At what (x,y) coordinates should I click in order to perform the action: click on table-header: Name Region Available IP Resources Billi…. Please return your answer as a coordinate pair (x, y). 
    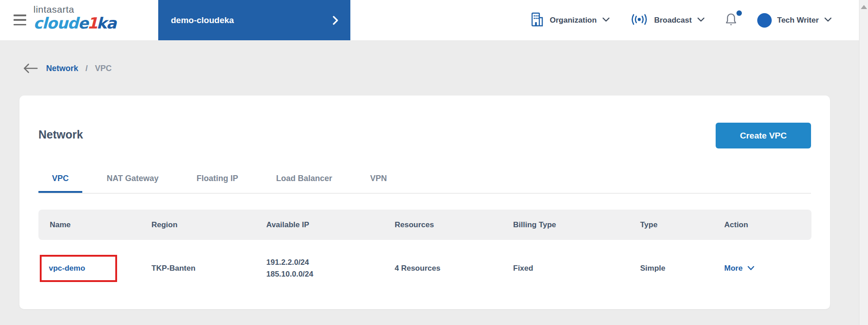
    Looking at the image, I should click on (425, 225).